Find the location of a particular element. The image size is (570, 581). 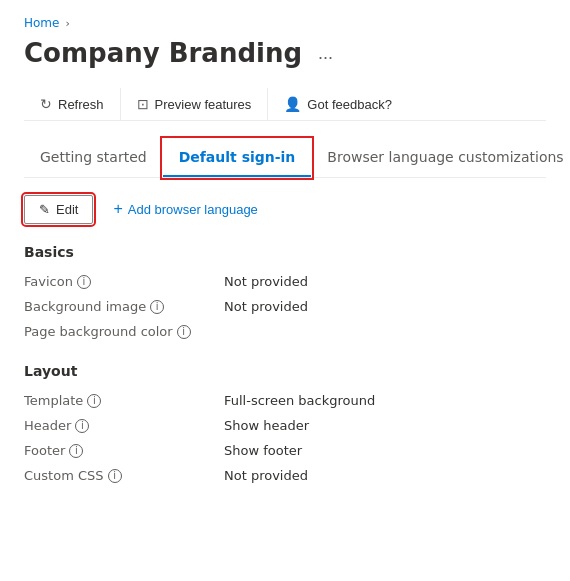

field-row: TemplateiFull-screen background is located at coordinates (285, 400).